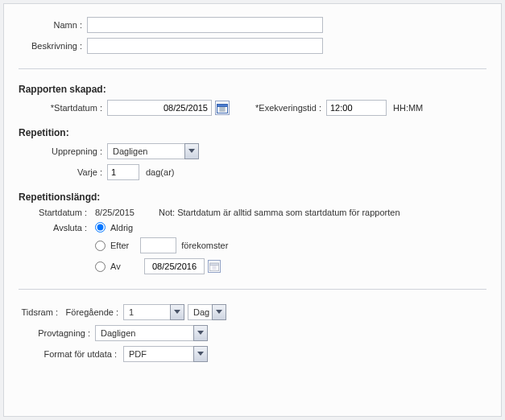 The width and height of the screenshot is (505, 420). What do you see at coordinates (100, 267) in the screenshot?
I see `radio-by` at bounding box center [100, 267].